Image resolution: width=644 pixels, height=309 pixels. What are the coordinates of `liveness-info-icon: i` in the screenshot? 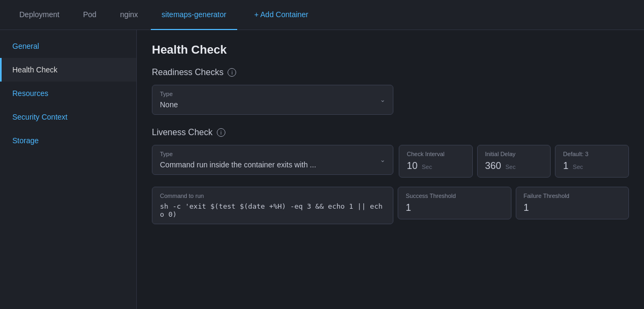 It's located at (221, 133).